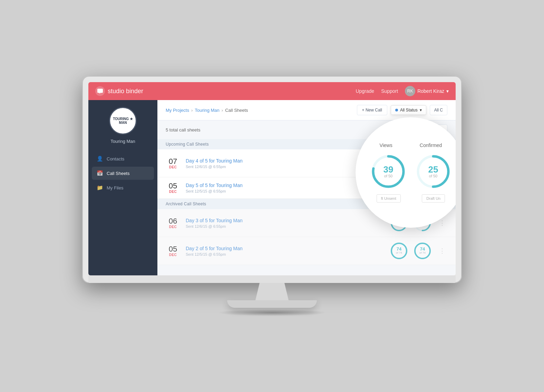 This screenshot has height=392, width=544. What do you see at coordinates (427, 91) in the screenshot?
I see `user-menu: RK Robert Kiraz ▾` at bounding box center [427, 91].